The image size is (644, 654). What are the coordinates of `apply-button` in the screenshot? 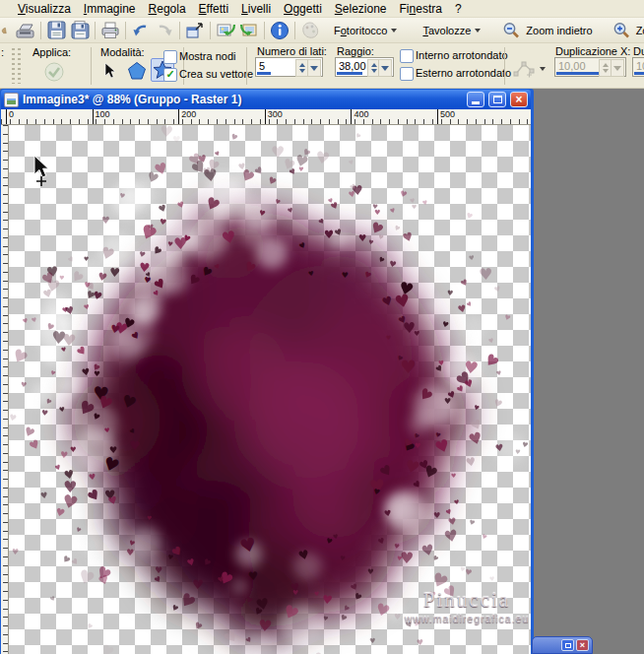 It's located at (54, 74).